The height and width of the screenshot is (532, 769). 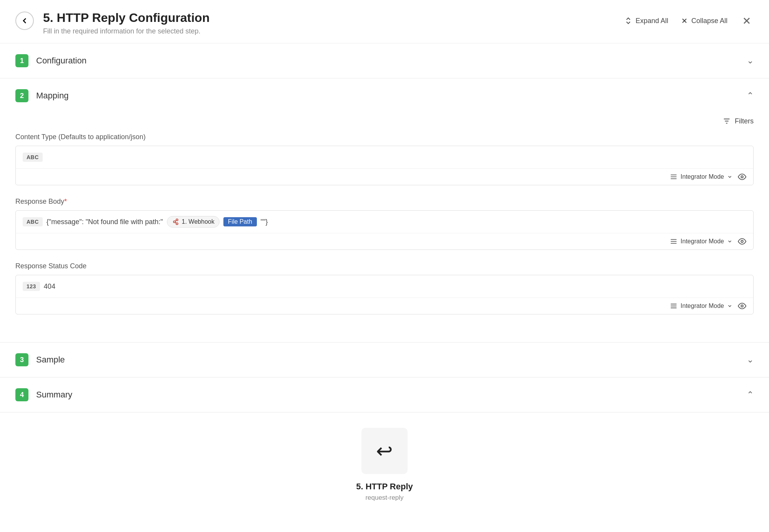 I want to click on section-number-4: 4, so click(x=22, y=395).